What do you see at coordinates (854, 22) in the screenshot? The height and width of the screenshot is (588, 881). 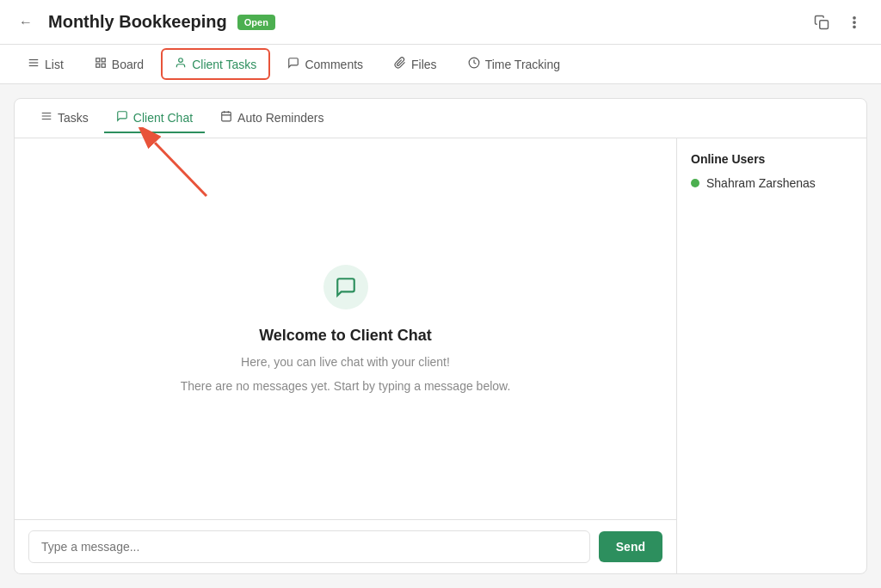 I see `more-options-button` at bounding box center [854, 22].